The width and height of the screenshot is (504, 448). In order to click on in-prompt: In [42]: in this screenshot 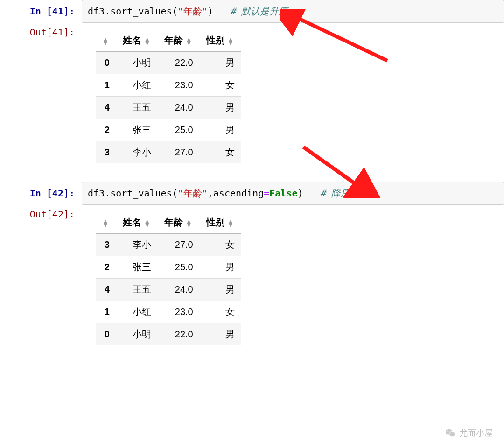, I will do `click(41, 190)`.